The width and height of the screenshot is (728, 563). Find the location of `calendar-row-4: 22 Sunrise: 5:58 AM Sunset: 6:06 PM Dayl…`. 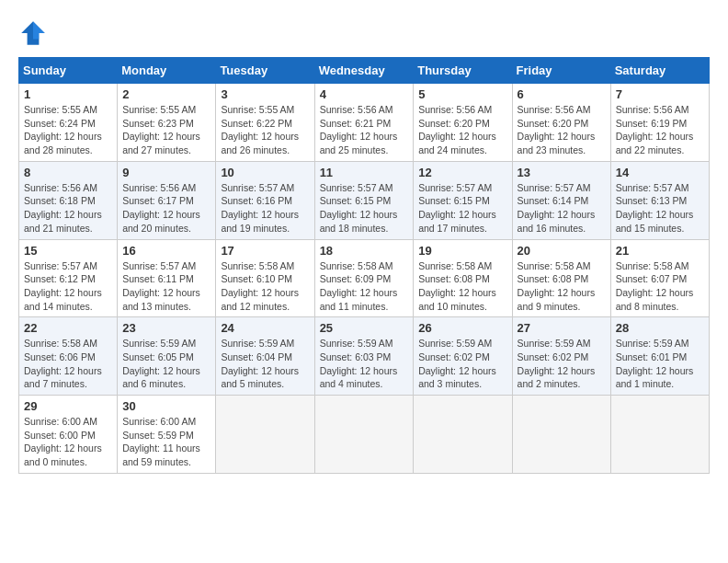

calendar-row-4: 22 Sunrise: 5:58 AM Sunset: 6:06 PM Dayl… is located at coordinates (364, 357).